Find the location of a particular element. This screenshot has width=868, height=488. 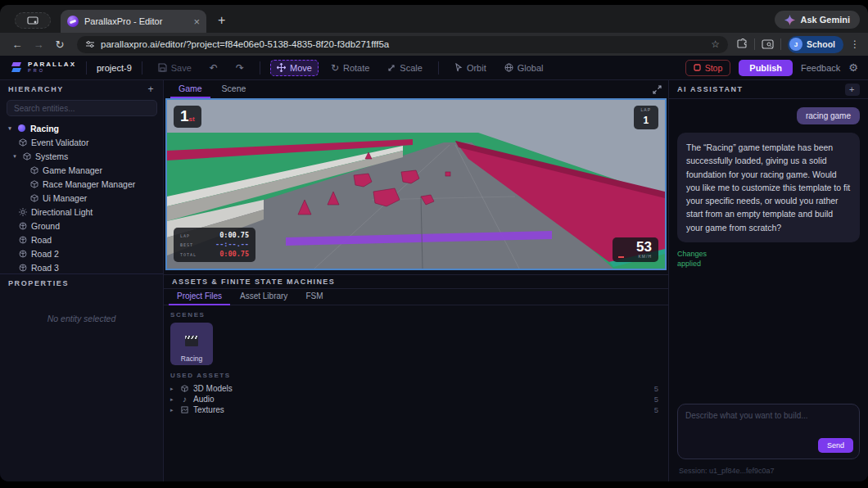

ai-assistant-header: AI ASSISTANT + is located at coordinates (768, 90).